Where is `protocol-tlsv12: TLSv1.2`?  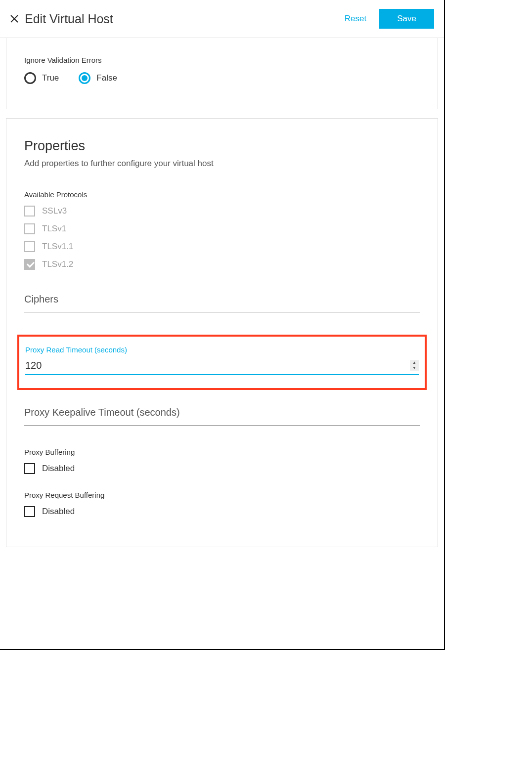 protocol-tlsv12: TLSv1.2 is located at coordinates (222, 264).